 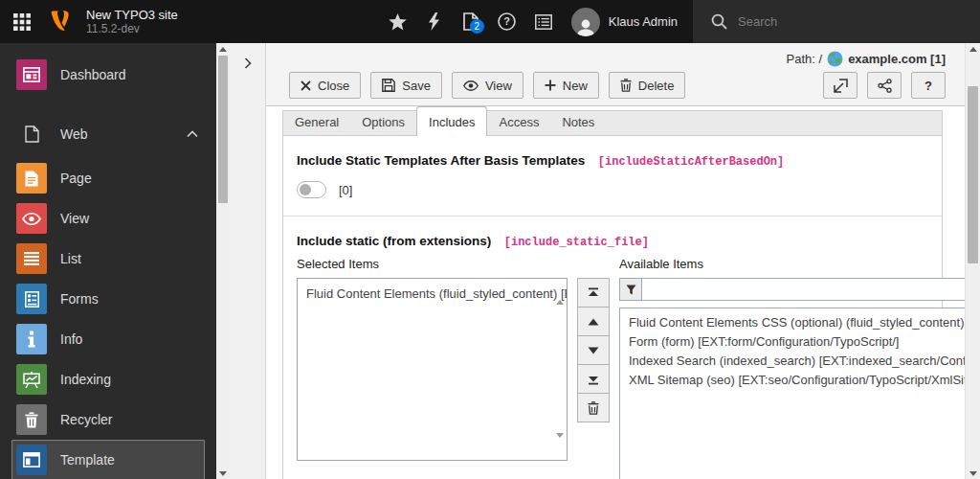 I want to click on field-label: Include static (from extensions), so click(x=394, y=241).